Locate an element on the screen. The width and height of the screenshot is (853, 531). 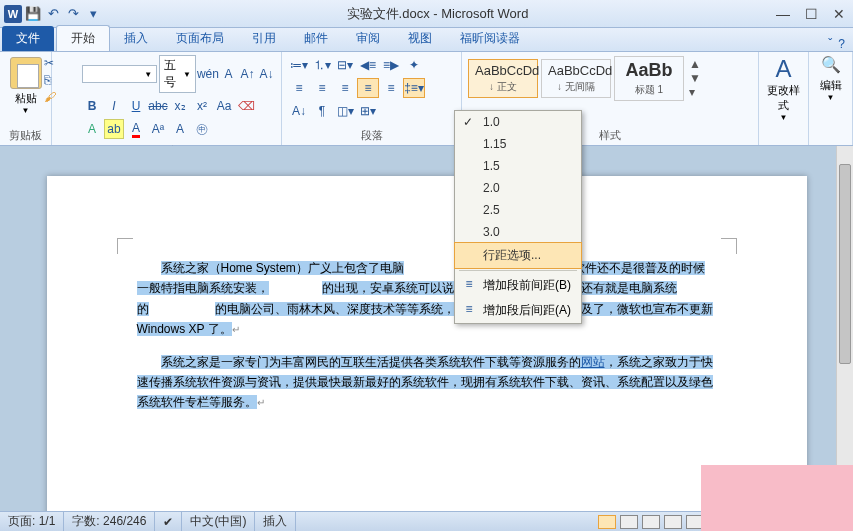
line-spacing-dropdown: 1.0 1.15 1.5 2.0 2.5 3.0 行距选项... ≡增加段前间距… is located at coordinates (518, 217).